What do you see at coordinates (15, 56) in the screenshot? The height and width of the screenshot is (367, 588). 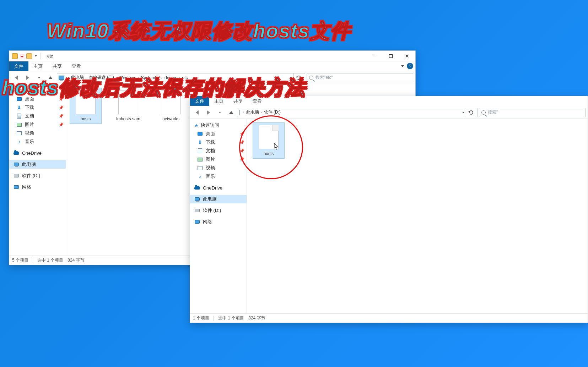 I see `folder-icon` at bounding box center [15, 56].